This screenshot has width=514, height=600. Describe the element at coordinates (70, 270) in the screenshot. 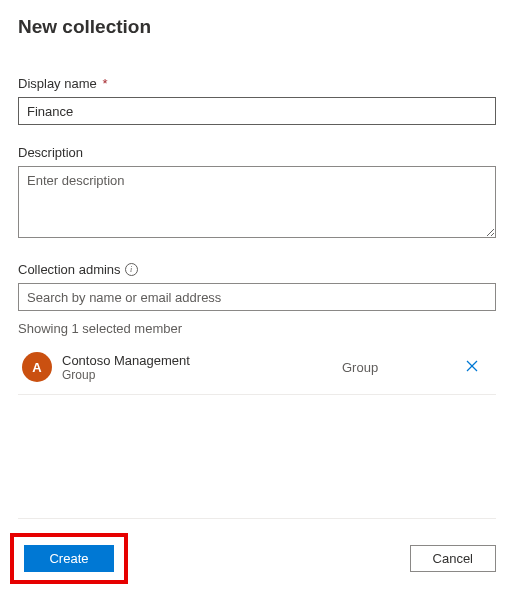

I see `collection-admins-label: Collection admins` at that location.